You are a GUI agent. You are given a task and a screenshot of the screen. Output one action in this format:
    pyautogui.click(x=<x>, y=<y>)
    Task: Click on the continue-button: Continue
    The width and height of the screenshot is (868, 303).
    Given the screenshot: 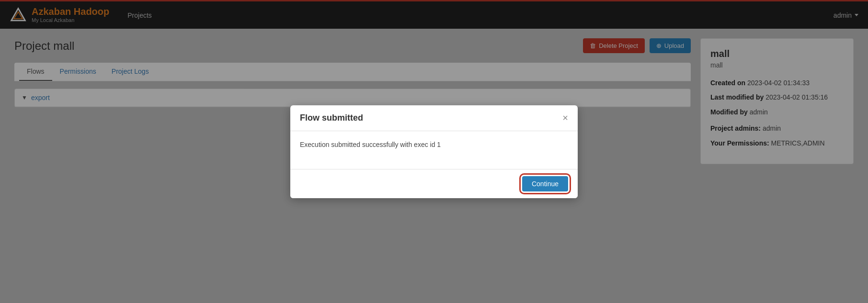 What is the action you would take?
    pyautogui.click(x=545, y=184)
    